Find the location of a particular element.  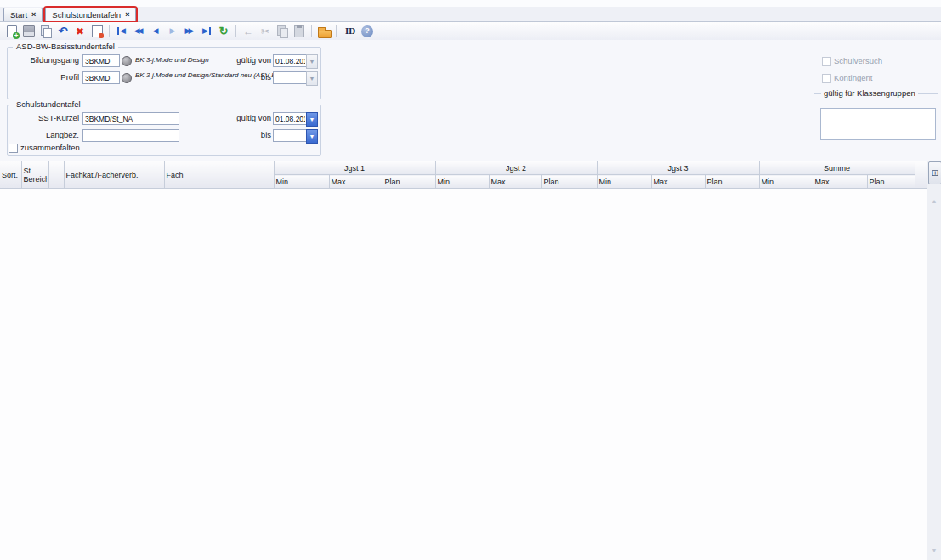

scroll-down-icon: ▼ is located at coordinates (934, 551).